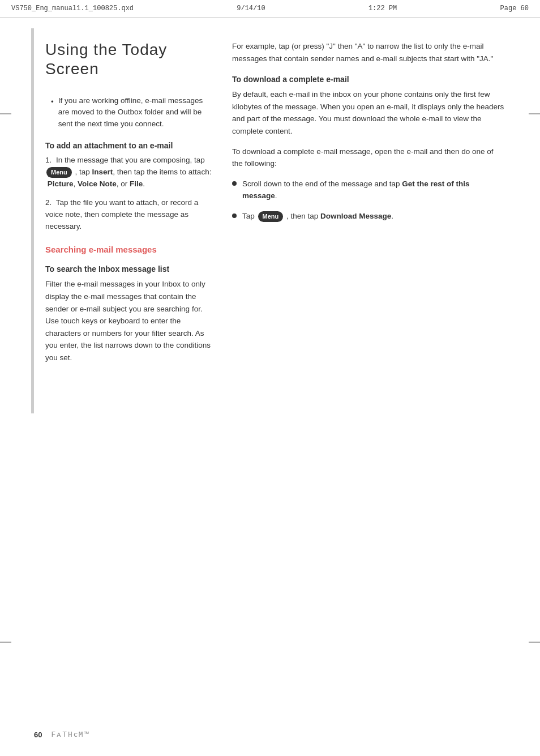  I want to click on download-para1: By default, each e-mail in the inbox on …, so click(369, 113).